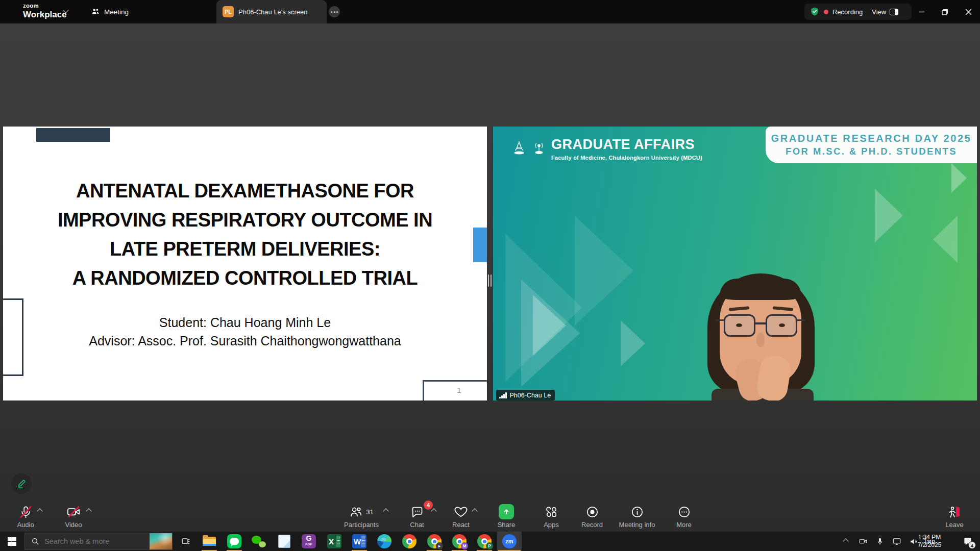 Image resolution: width=980 pixels, height=551 pixels. Describe the element at coordinates (428, 505) in the screenshot. I see `chat-badge: 4` at that location.